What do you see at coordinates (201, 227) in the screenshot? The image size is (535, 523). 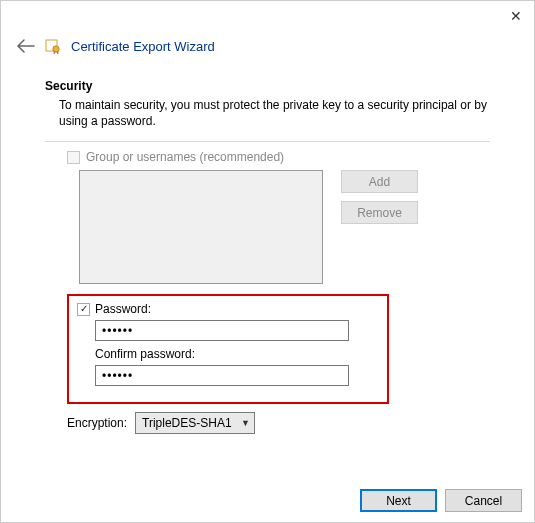 I see `principals-listbox` at bounding box center [201, 227].